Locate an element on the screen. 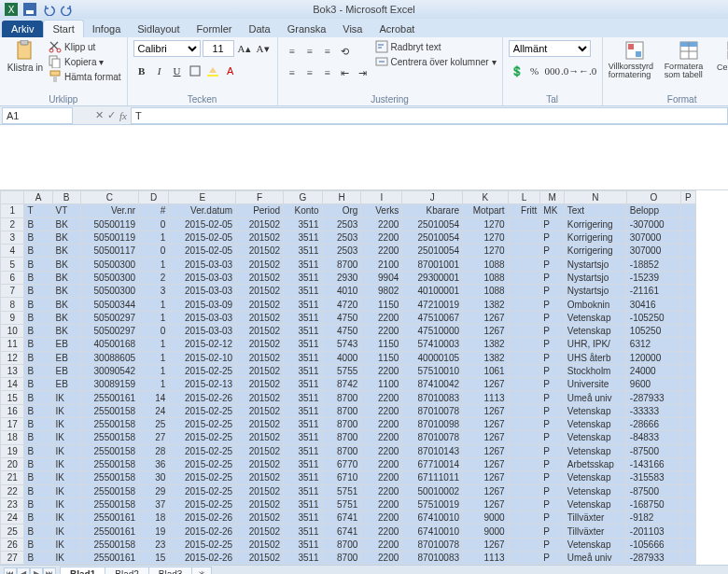 The image size is (728, 574). cell: 1061 is located at coordinates (485, 371).